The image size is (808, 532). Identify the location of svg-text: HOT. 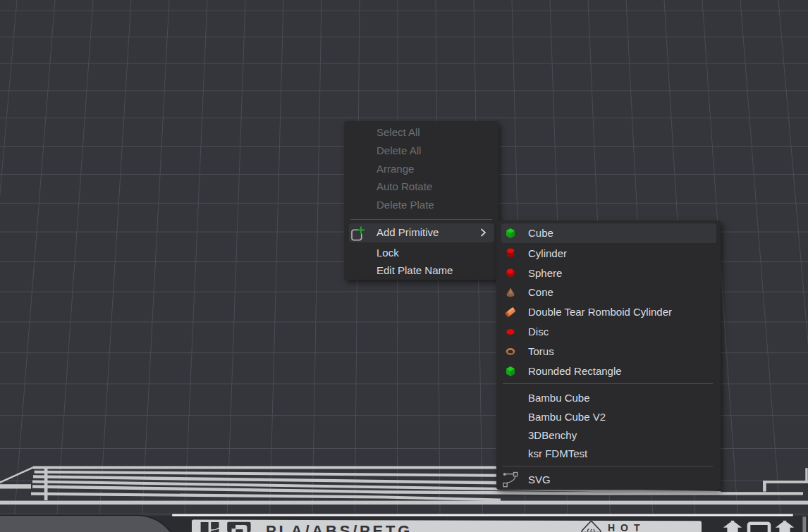
(627, 527).